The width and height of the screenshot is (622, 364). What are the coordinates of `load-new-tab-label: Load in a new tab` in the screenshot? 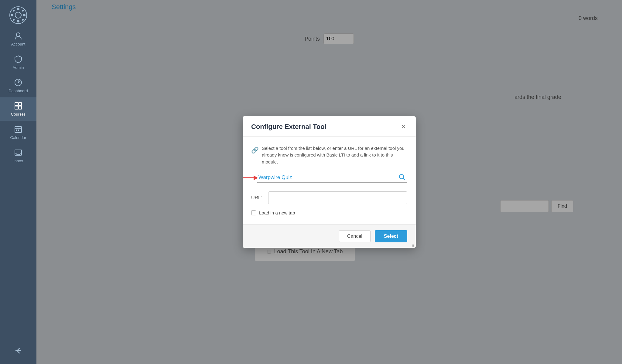 It's located at (277, 213).